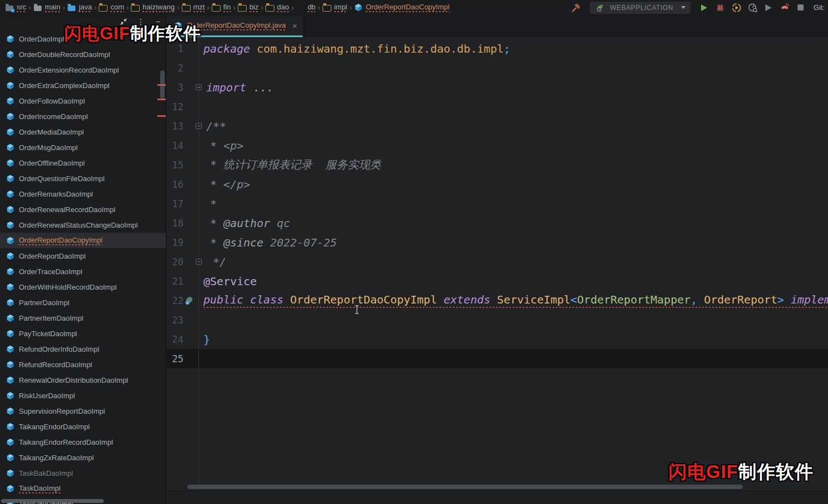  What do you see at coordinates (10, 349) in the screenshot?
I see `java-class-icon` at bounding box center [10, 349].